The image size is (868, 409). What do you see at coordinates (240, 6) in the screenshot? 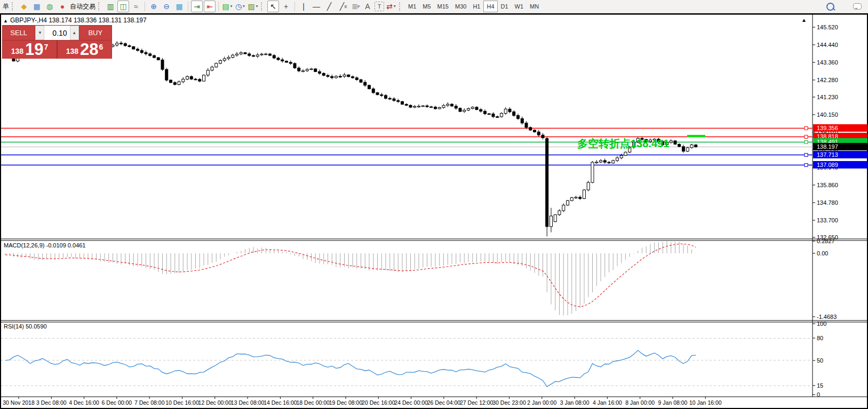
I see `period-icon: ◷▾` at bounding box center [240, 6].